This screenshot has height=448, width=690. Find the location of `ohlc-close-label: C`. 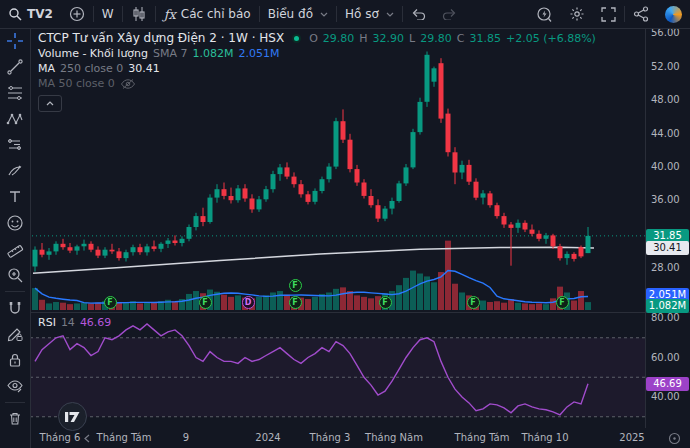

ohlc-close-label: C is located at coordinates (461, 38).